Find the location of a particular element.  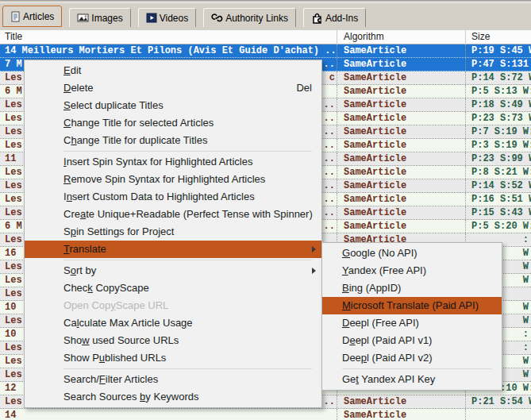

menu-item-label: Create Unique+Readable (Perfect Tense wi… is located at coordinates (188, 214).